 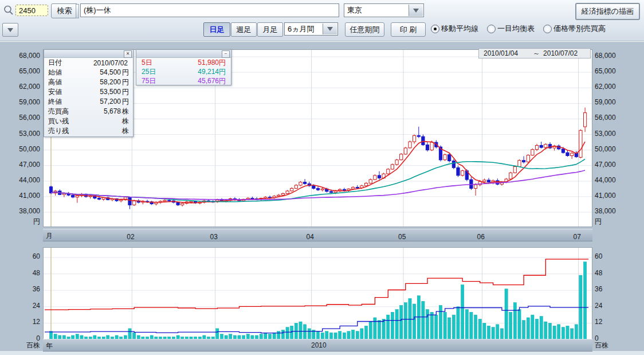 What do you see at coordinates (460, 29) in the screenshot?
I see `radio-label: 移動平均線` at bounding box center [460, 29].